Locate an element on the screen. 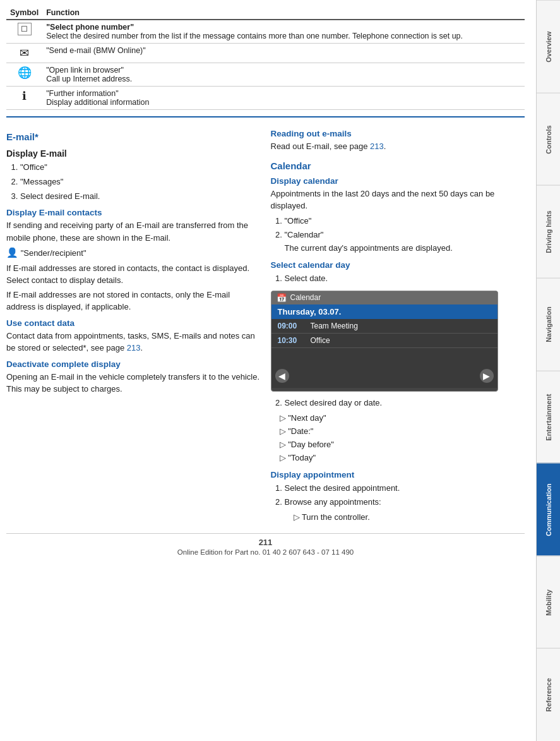  display-contacts-heading: Display E-mail contacts is located at coordinates (134, 212).